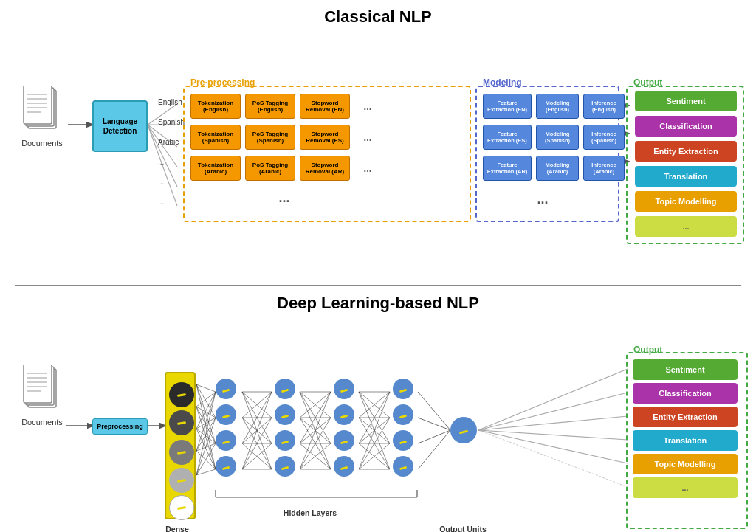 The height and width of the screenshot is (532, 756). What do you see at coordinates (325, 106) in the screenshot?
I see `stop-en: StopwordRemoval (EN)` at bounding box center [325, 106].